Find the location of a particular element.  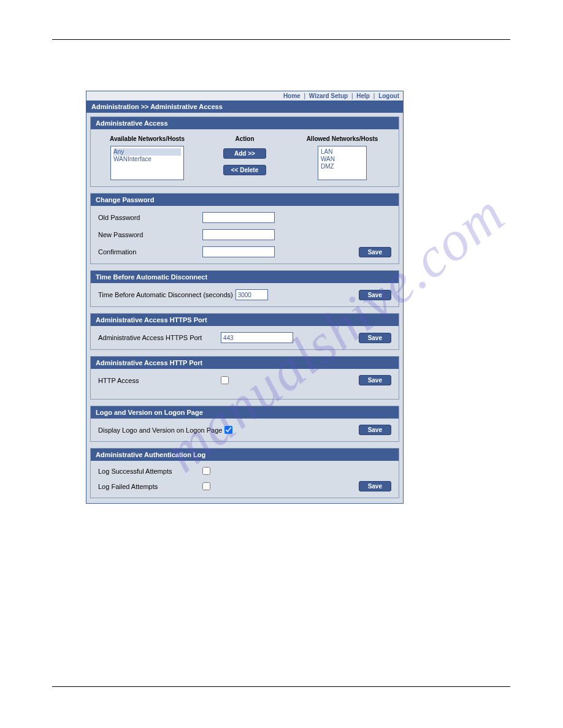

panel-http-port: Administrative Access HTTP Port HTTP Acc… is located at coordinates (245, 377).